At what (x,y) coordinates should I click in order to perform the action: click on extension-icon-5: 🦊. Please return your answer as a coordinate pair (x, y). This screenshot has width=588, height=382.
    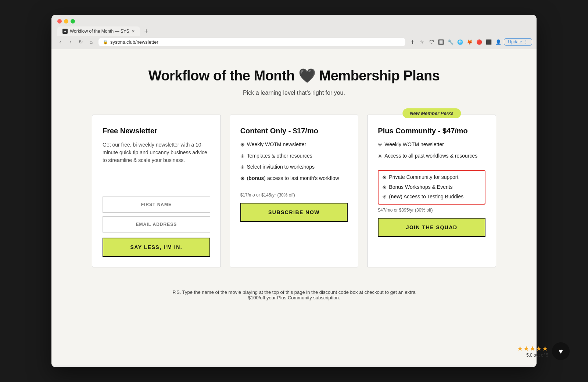
    Looking at the image, I should click on (470, 42).